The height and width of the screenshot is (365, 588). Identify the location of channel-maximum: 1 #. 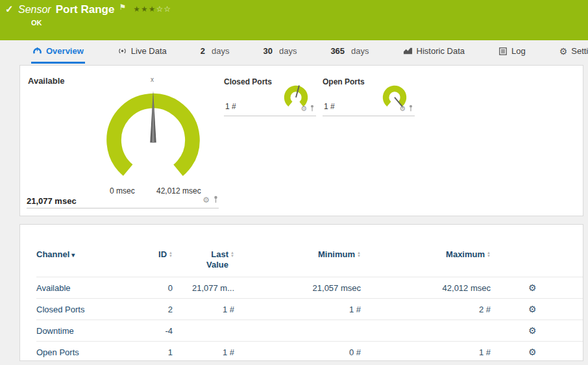
(426, 352).